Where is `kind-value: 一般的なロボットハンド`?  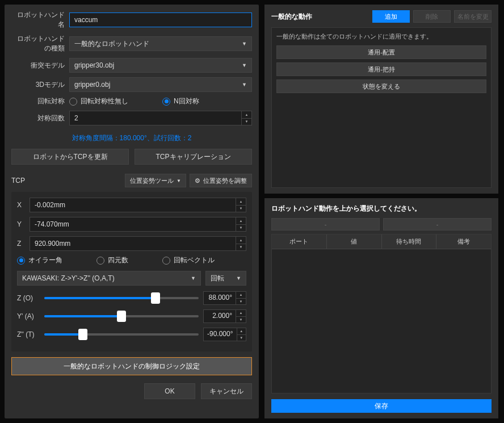
kind-value: 一般的なロボットハンド is located at coordinates (112, 44).